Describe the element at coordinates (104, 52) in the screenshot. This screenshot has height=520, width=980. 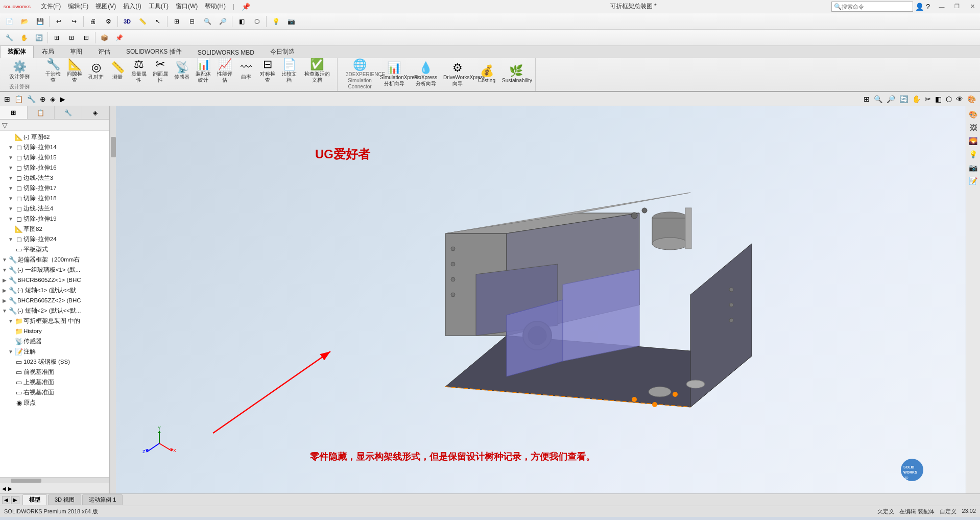
I see `tab-evaluate: 评估` at that location.